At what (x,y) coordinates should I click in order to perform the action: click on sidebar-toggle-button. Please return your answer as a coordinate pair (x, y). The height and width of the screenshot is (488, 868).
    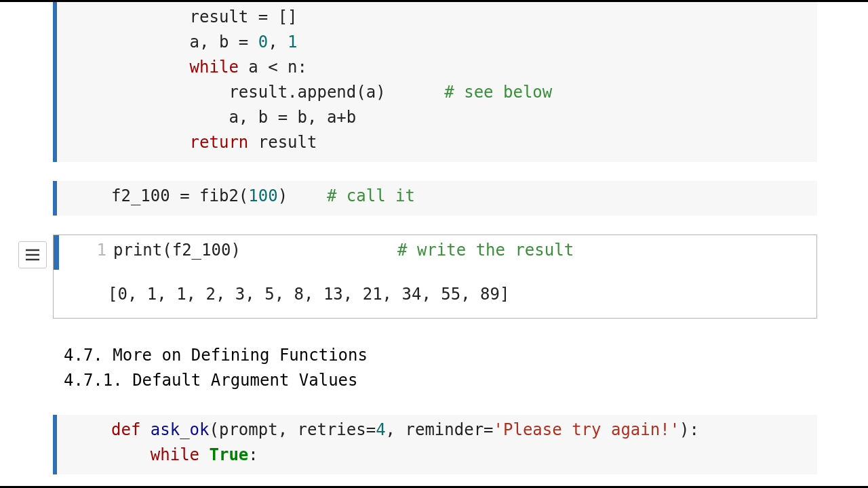
    Looking at the image, I should click on (33, 255).